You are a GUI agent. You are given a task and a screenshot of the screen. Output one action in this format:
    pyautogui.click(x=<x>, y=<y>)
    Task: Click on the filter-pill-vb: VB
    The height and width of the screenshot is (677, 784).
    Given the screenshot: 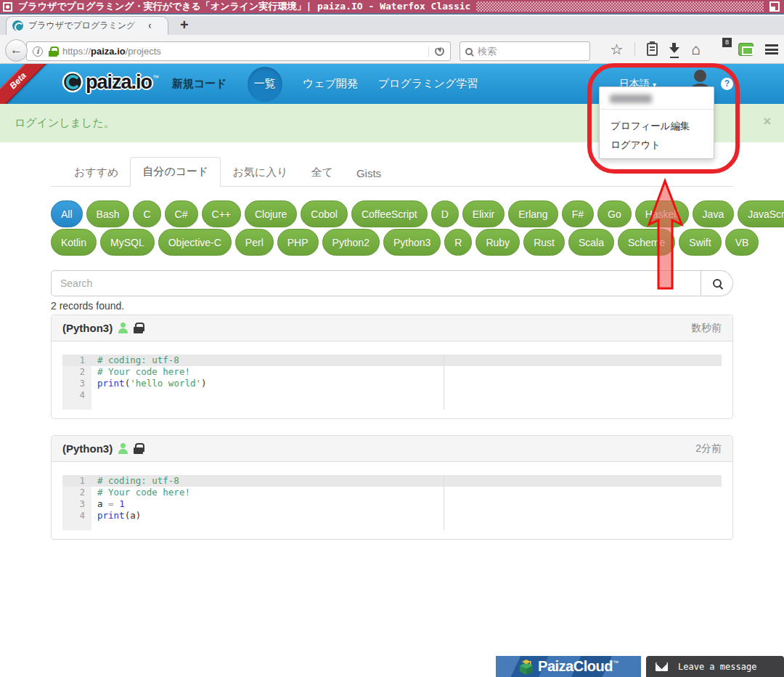 What is the action you would take?
    pyautogui.click(x=742, y=243)
    